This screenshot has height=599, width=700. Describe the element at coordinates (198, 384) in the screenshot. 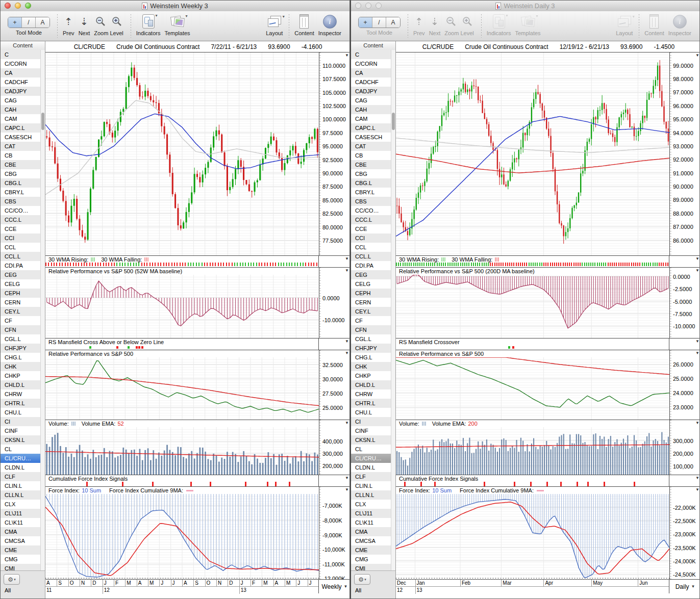

I see `relative-performance-panel: Relative Performance vs S&P 500 ▼32.5000…` at that location.